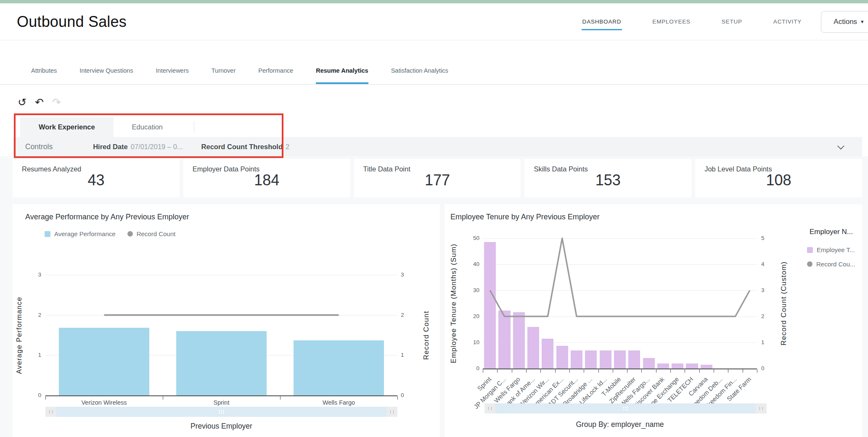  Describe the element at coordinates (80, 234) in the screenshot. I see `legend-item-average-performance: Average Performance` at that location.